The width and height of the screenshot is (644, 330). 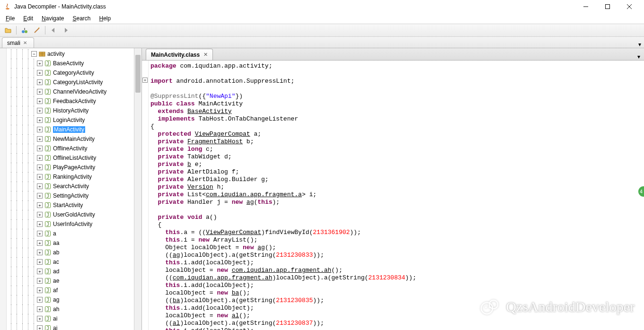 I want to click on tree-node-channelvideoactivity: +JChannelVideoActivity, so click(x=70, y=92).